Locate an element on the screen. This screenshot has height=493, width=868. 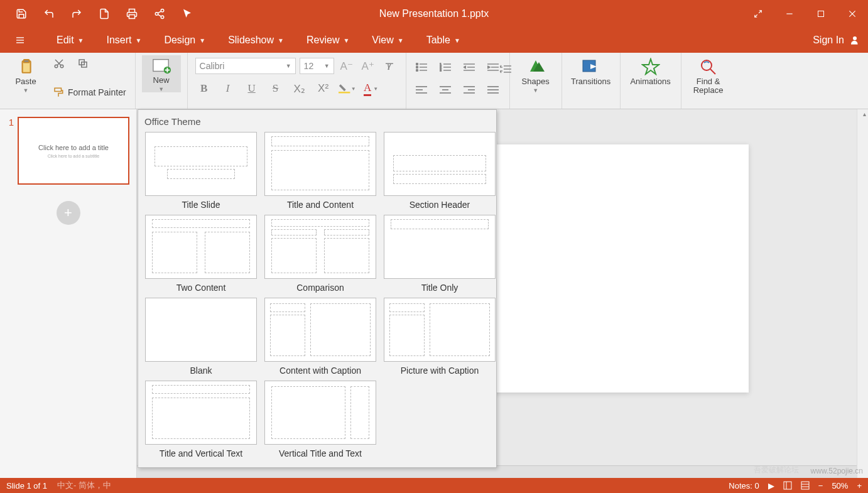
menu-slideshow: Slideshow▼ is located at coordinates (256, 40).